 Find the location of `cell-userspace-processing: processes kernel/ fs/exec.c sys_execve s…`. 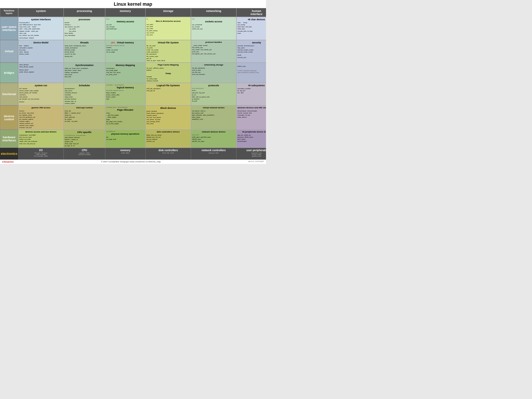

cell-userspace-processing: processes kernel/ fs/exec.c sys_execve s… is located at coordinates (84, 29).